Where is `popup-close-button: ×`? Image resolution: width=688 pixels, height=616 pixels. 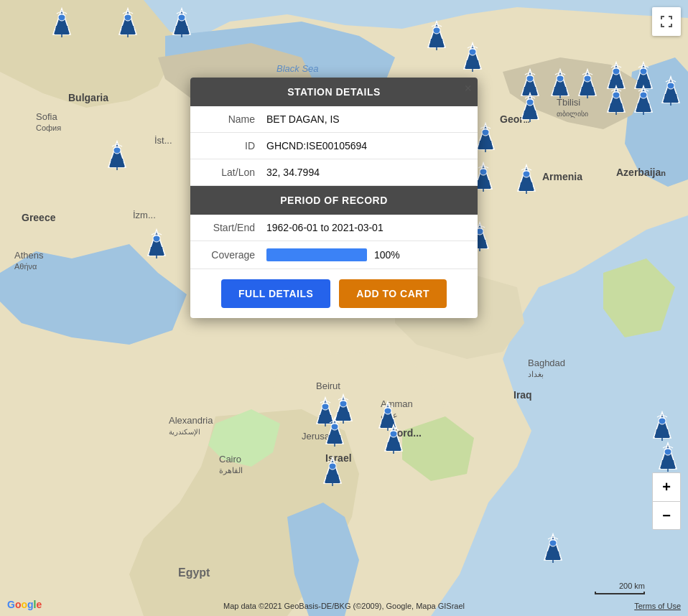
popup-close-button: × is located at coordinates (468, 88).